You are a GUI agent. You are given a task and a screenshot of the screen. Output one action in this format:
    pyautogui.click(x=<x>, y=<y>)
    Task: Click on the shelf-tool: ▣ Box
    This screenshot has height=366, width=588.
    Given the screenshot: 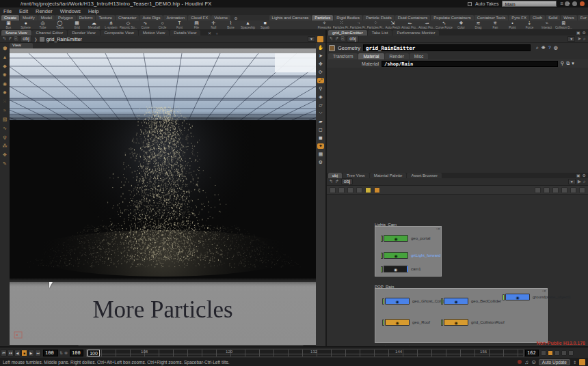 What is the action you would take?
    pyautogui.click(x=8, y=25)
    